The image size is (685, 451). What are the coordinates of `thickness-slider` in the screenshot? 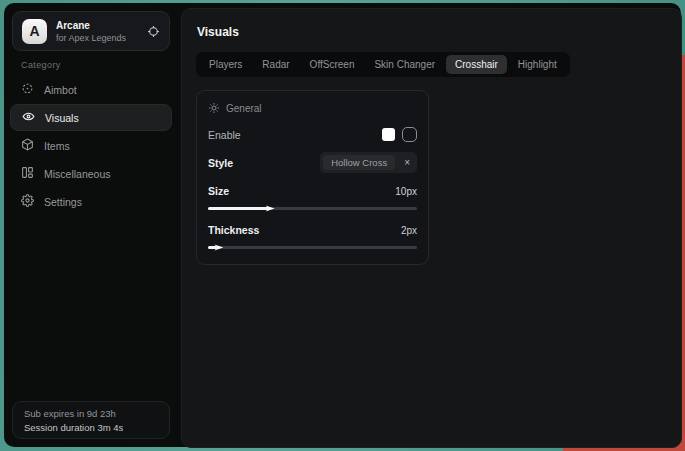 It's located at (312, 248).